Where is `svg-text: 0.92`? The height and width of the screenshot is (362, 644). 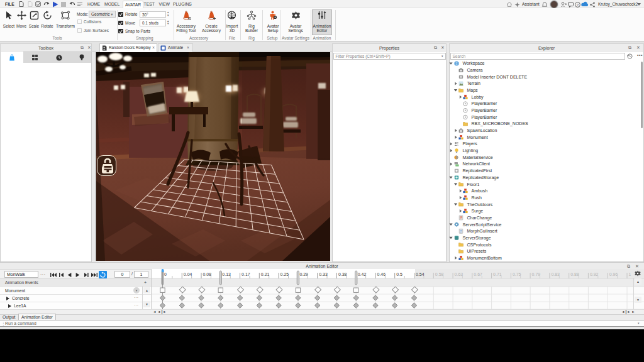 svg-text: 0.92 is located at coordinates (594, 274).